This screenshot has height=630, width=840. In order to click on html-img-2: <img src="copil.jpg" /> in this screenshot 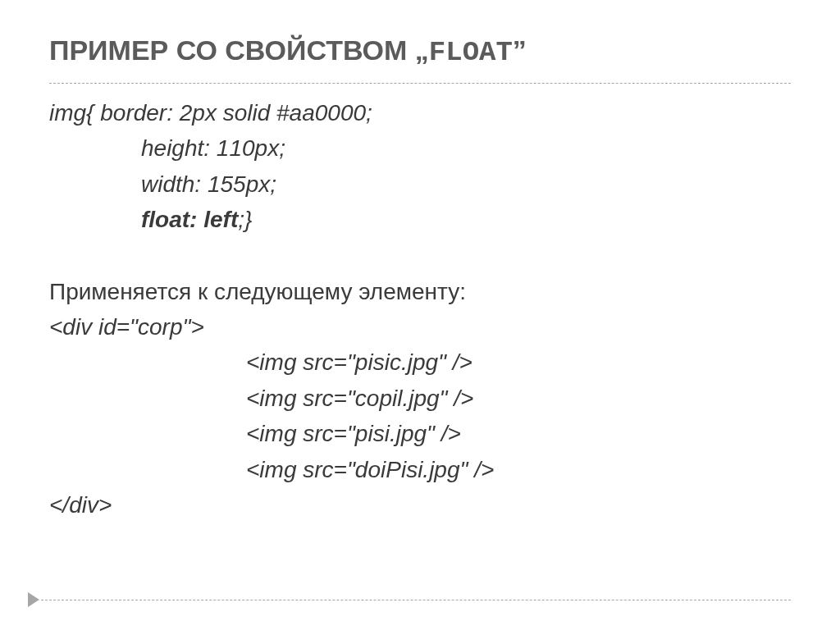, I will do `click(420, 399)`.